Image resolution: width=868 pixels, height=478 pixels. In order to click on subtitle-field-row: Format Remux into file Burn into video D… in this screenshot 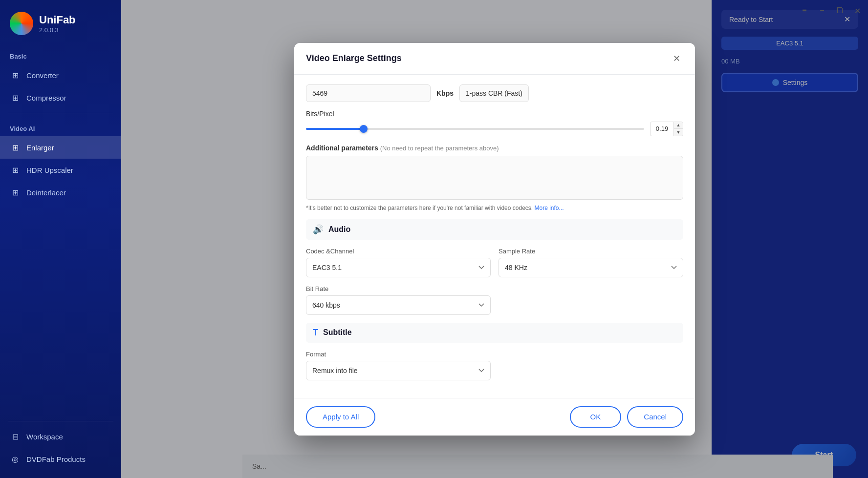, I will do `click(495, 365)`.